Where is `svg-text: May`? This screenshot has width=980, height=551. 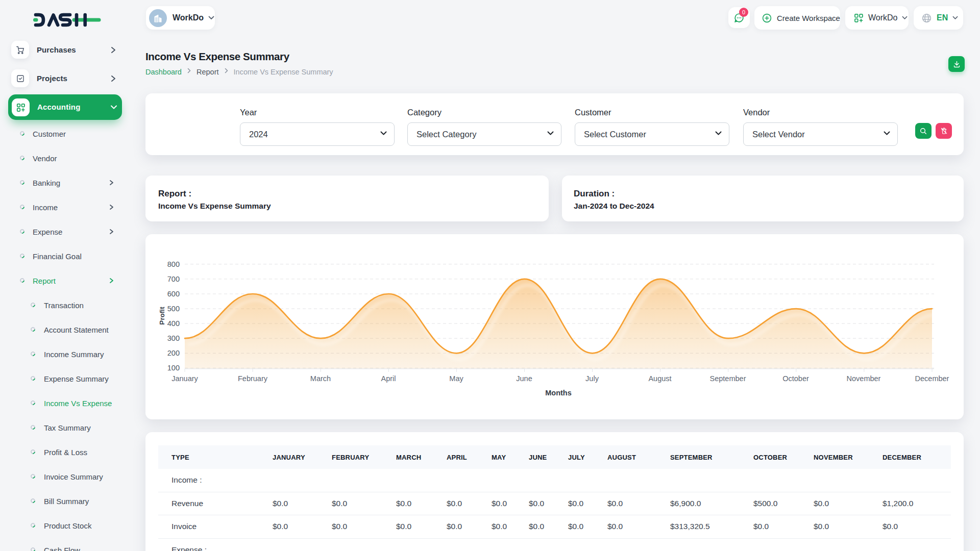 svg-text: May is located at coordinates (456, 379).